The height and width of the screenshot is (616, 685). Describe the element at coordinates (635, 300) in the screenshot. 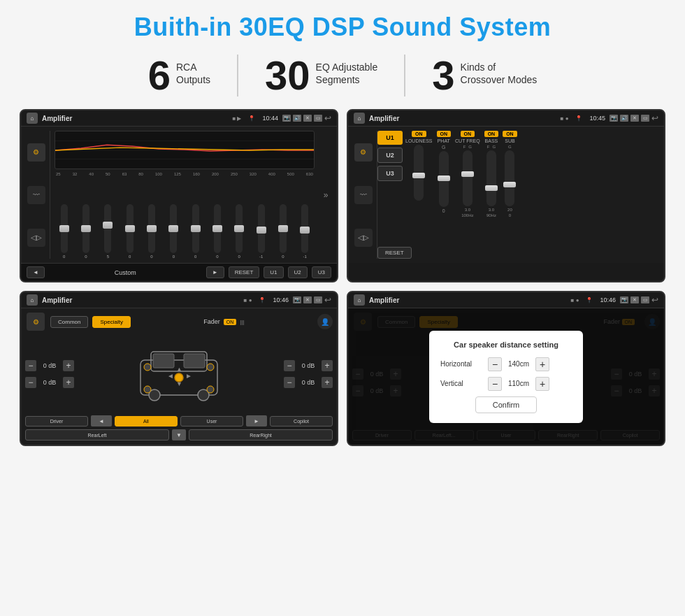

I see `distance-volume-icon: ✕` at that location.